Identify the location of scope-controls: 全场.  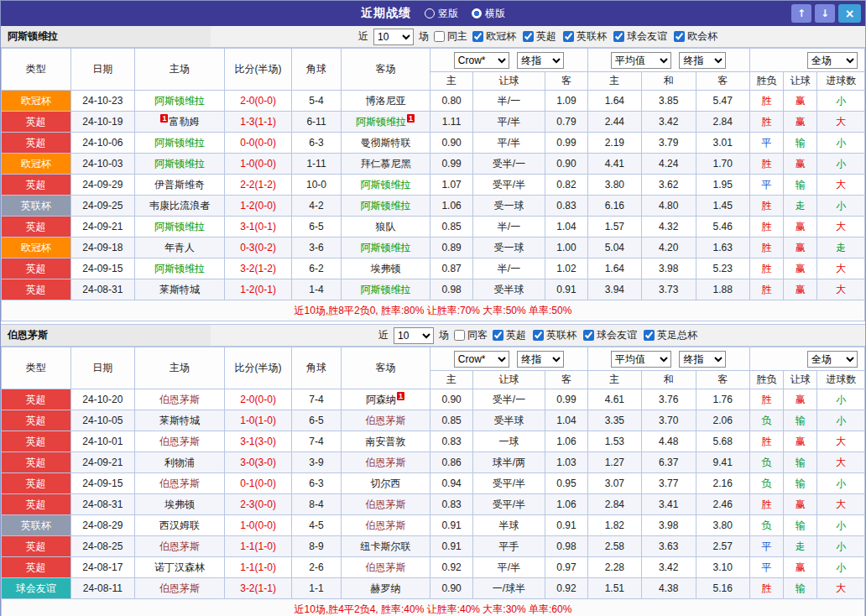
(807, 60).